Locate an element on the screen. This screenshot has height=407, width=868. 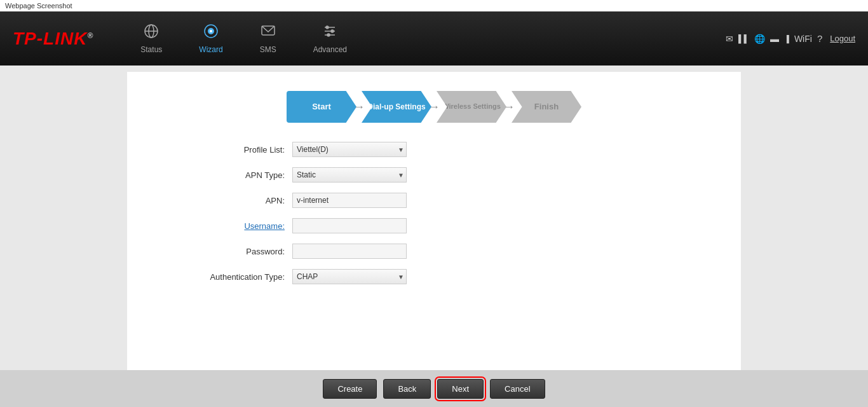
advanced-icon is located at coordinates (330, 33).